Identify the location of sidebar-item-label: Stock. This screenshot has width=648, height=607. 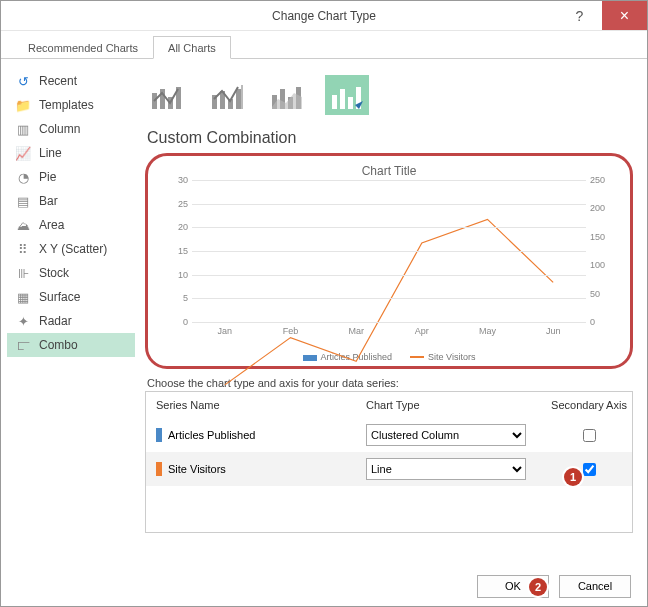
(54, 273).